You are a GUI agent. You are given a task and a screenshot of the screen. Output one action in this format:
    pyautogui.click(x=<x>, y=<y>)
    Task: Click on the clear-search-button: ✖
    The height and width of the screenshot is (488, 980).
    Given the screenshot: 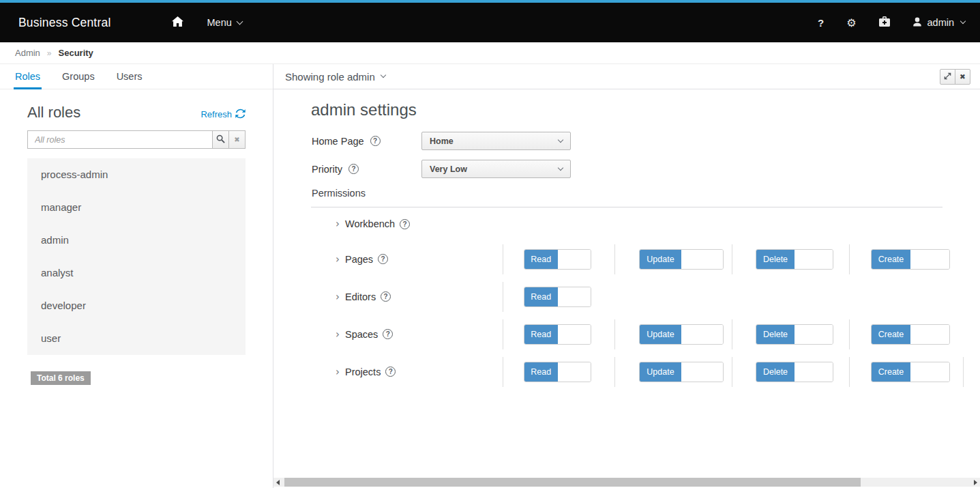 What is the action you would take?
    pyautogui.click(x=237, y=139)
    